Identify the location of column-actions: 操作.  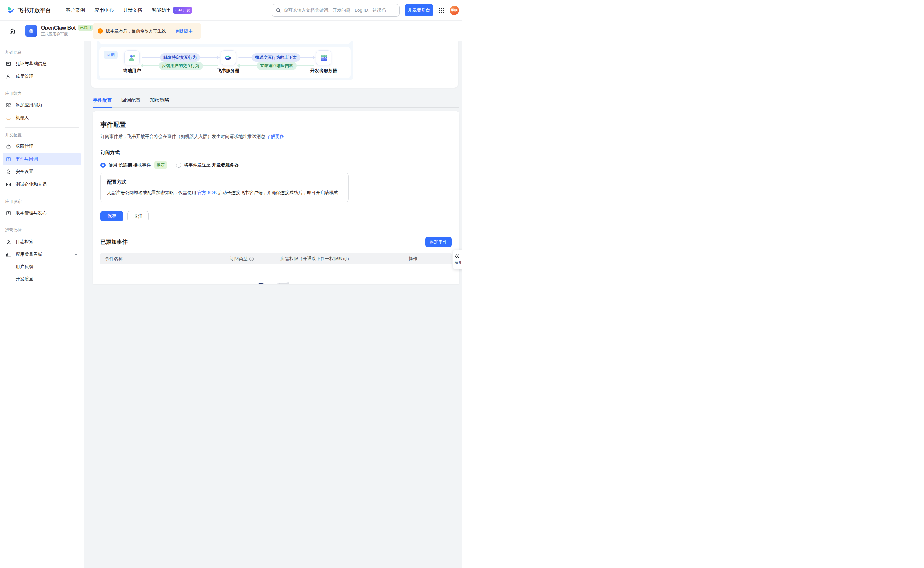
(430, 259).